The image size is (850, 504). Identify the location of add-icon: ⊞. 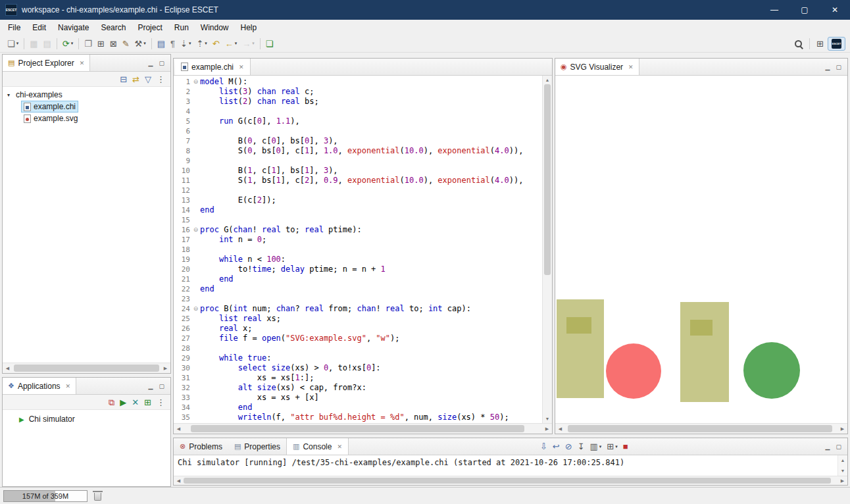
(101, 43).